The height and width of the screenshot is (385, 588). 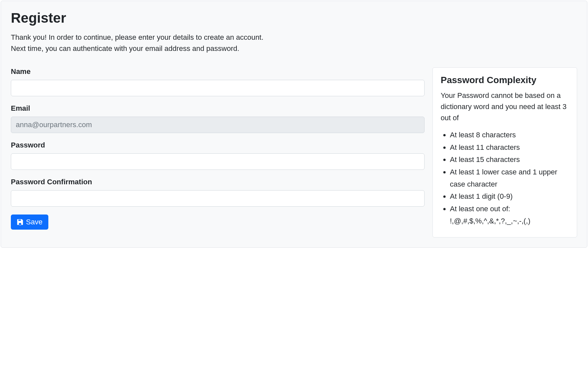 What do you see at coordinates (218, 198) in the screenshot?
I see `password-confirmation-input` at bounding box center [218, 198].